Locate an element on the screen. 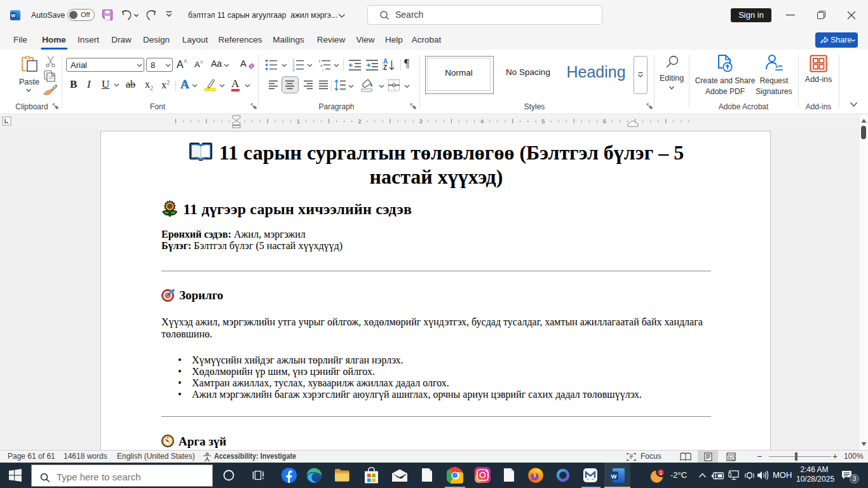 The width and height of the screenshot is (868, 488). svg-text: i is located at coordinates (323, 70).